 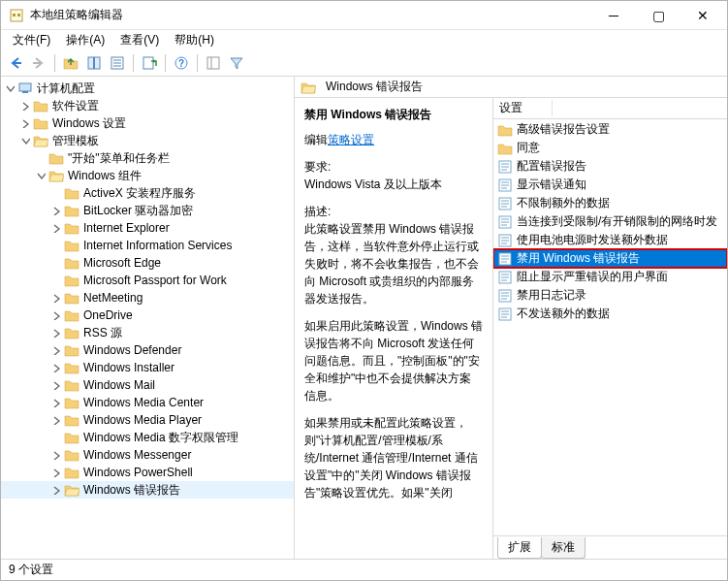 I want to click on tree-item-ie: Internet Explorer, so click(x=147, y=228).